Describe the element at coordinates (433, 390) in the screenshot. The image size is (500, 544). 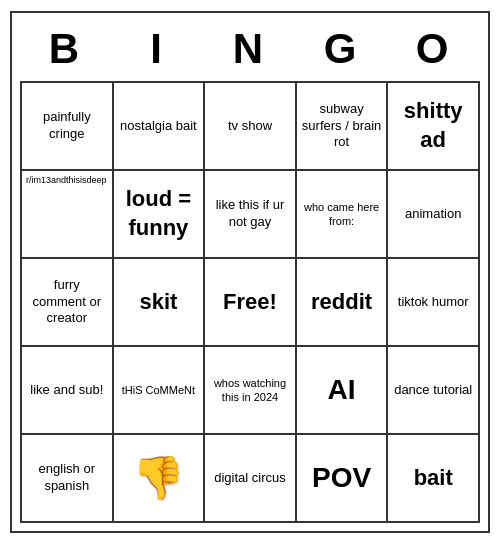
I see `cell-text: dance tutorial` at that location.